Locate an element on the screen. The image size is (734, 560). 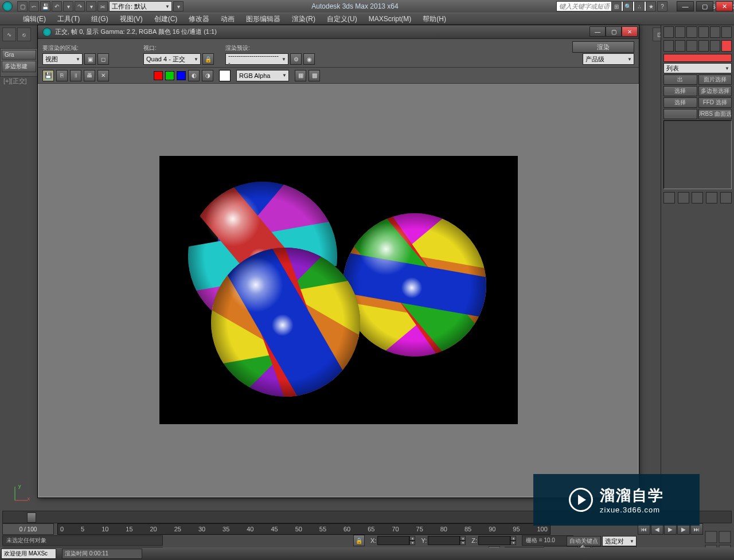
y-input is located at coordinates (444, 541).